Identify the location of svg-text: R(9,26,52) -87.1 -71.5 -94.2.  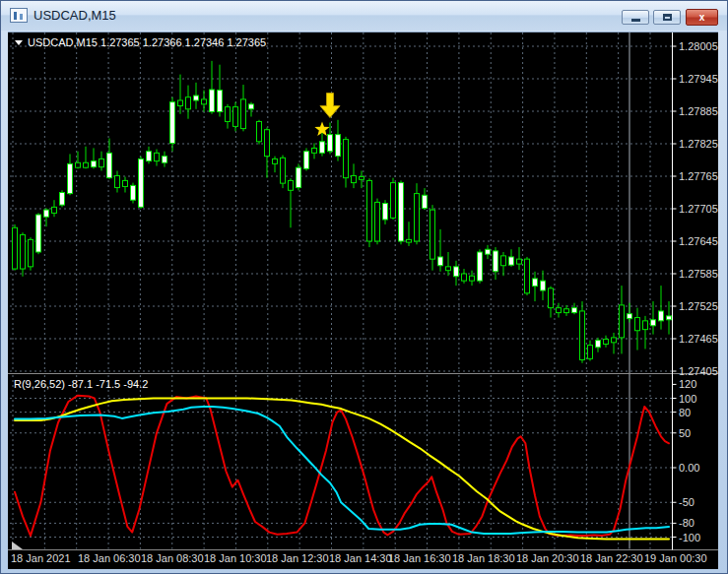
(81, 384).